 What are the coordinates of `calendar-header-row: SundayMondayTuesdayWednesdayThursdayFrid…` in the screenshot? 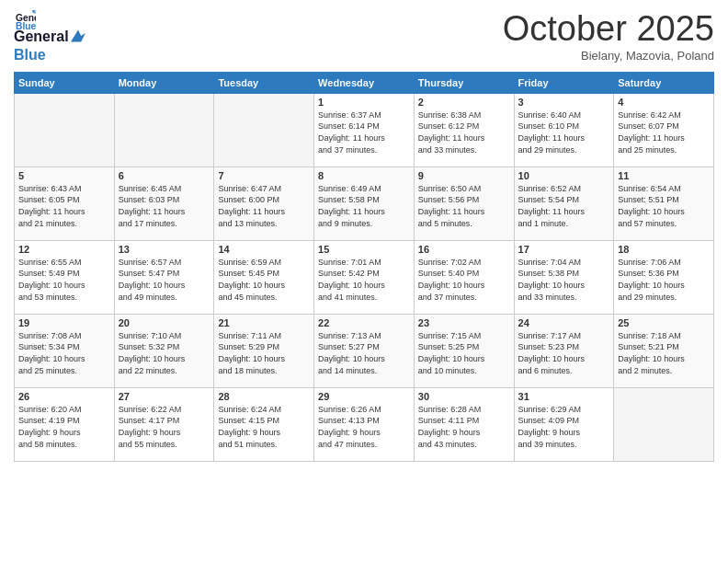 It's located at (364, 83).